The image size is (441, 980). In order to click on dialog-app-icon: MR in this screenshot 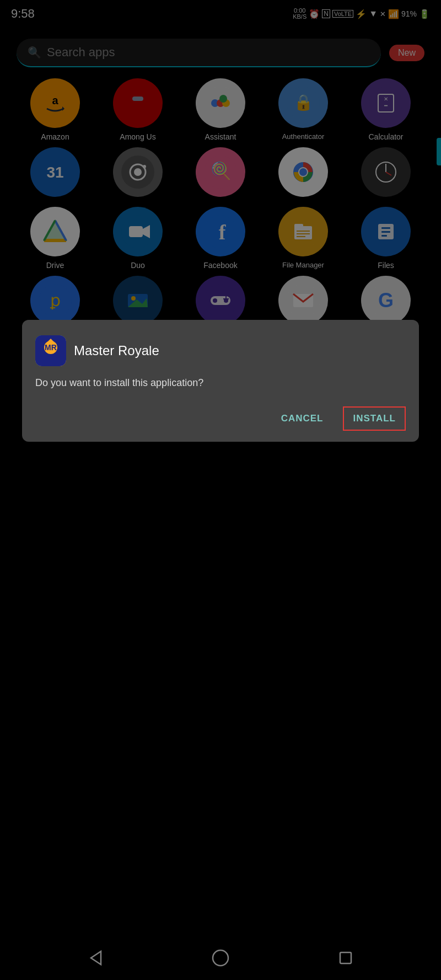, I will do `click(51, 351)`.